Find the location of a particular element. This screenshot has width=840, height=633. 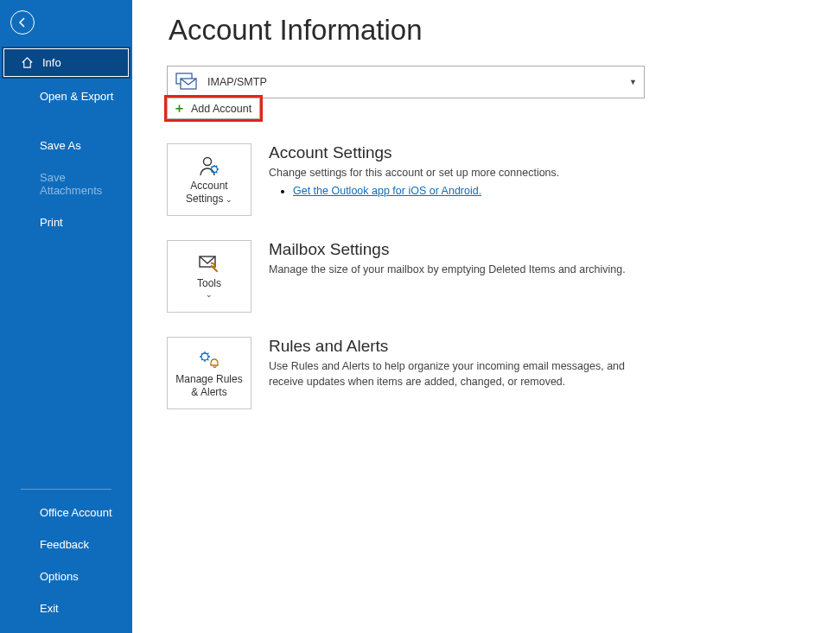

sidebar-item-label: Save As is located at coordinates (60, 145).